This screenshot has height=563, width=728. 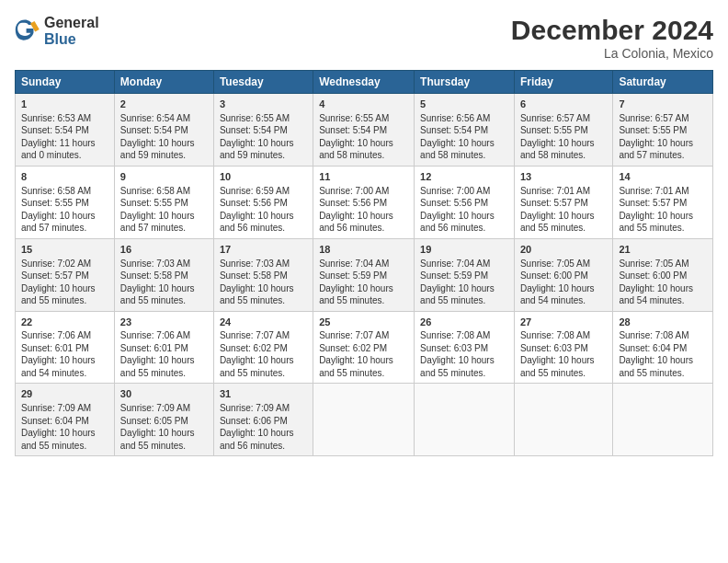 What do you see at coordinates (64, 105) in the screenshot?
I see `day-number: 1` at bounding box center [64, 105].